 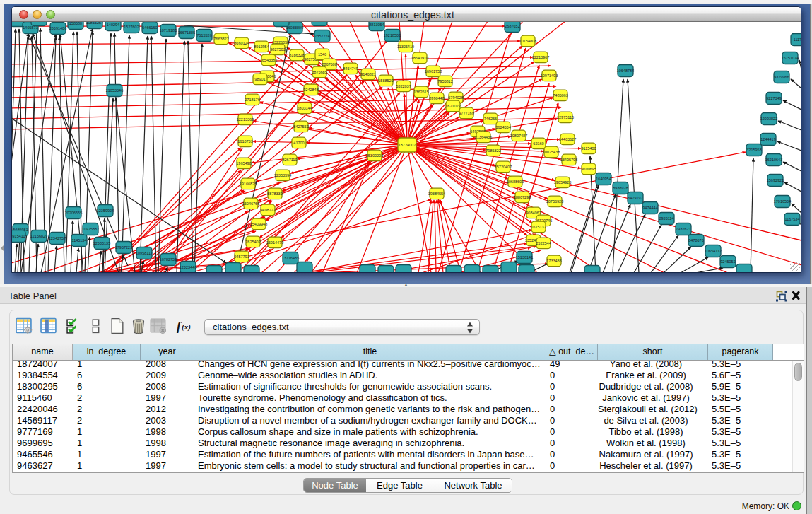 I want to click on svg-text: 7625402, so click(x=253, y=242).